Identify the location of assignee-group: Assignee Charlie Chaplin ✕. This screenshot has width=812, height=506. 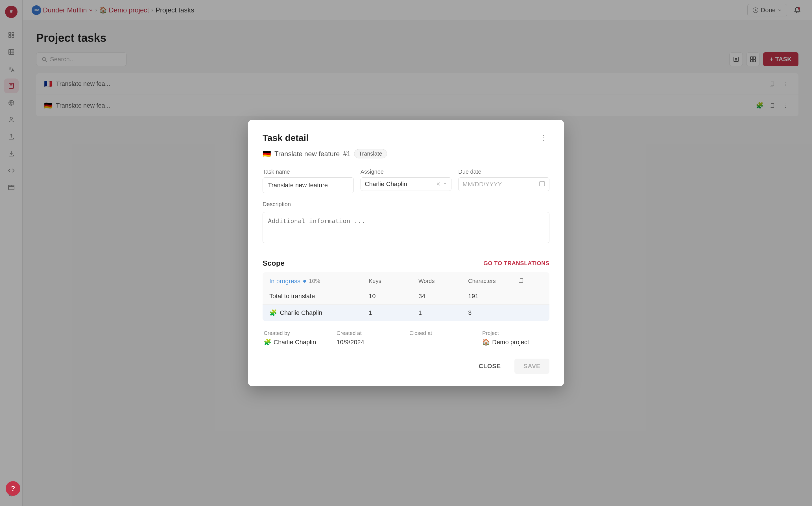
(406, 181).